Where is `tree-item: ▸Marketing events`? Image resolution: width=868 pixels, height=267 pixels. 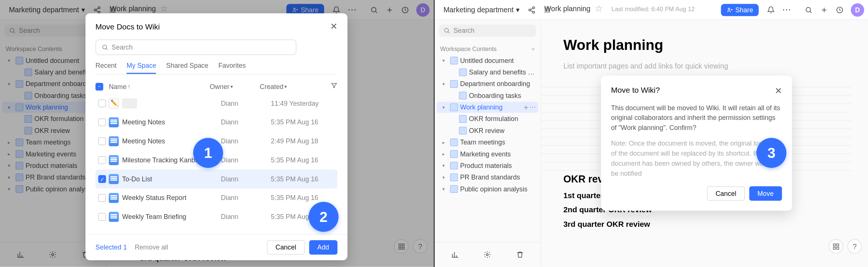 tree-item: ▸Marketing events is located at coordinates (488, 154).